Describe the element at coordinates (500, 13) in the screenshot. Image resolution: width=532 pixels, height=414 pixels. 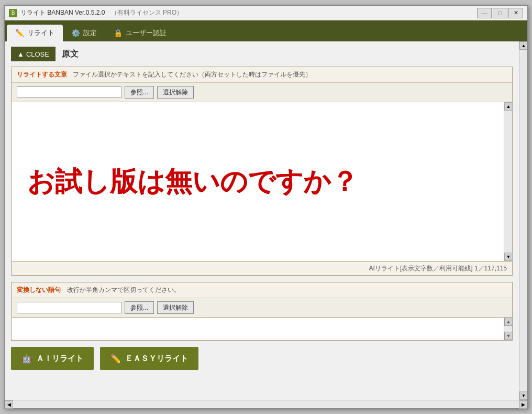
I see `maximize-button: □` at that location.